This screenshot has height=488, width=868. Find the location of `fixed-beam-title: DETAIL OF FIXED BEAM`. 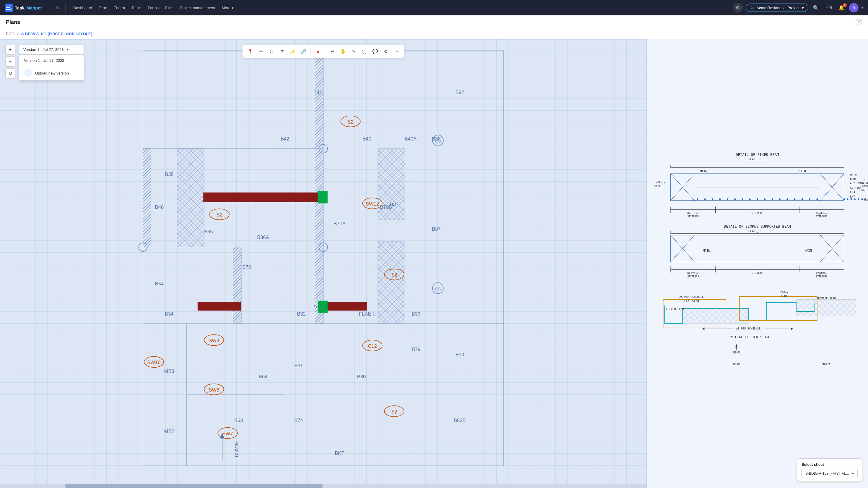

fixed-beam-title: DETAIL OF FIXED BEAM is located at coordinates (757, 155).